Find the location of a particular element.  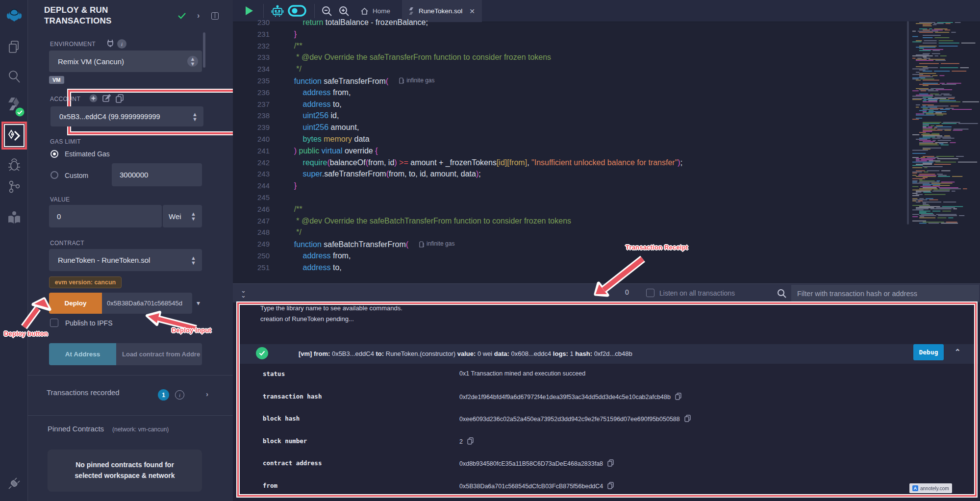

pinned-network-label: (network: vm-cancun) is located at coordinates (140, 429).